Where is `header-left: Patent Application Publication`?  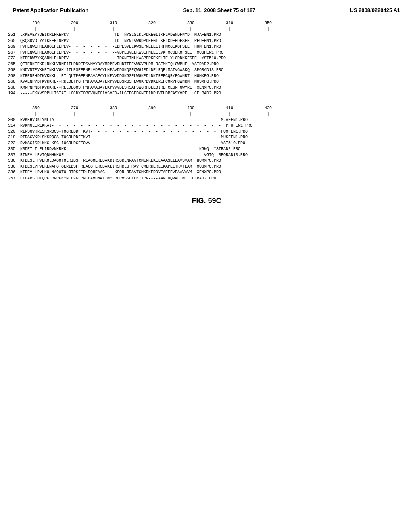 header-left: Patent Application Publication is located at coordinates (51, 10).